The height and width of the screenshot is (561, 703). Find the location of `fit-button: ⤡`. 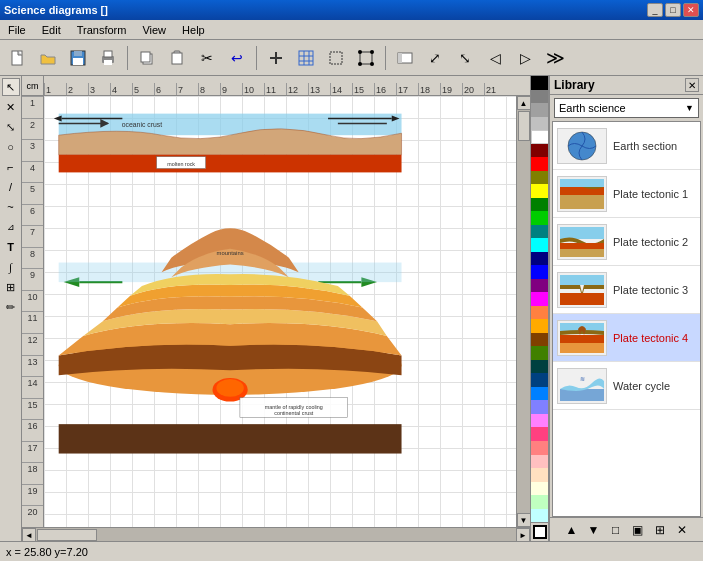

fit-button: ⤡ is located at coordinates (465, 58).